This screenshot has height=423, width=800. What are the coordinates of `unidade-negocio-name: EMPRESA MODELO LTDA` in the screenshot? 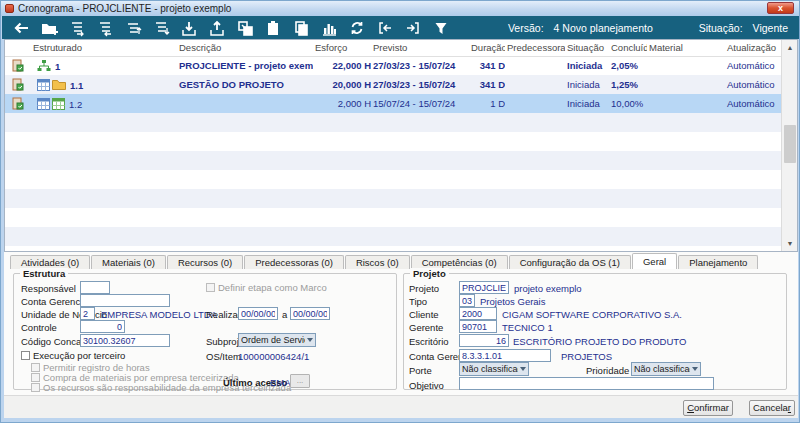 It's located at (159, 314).